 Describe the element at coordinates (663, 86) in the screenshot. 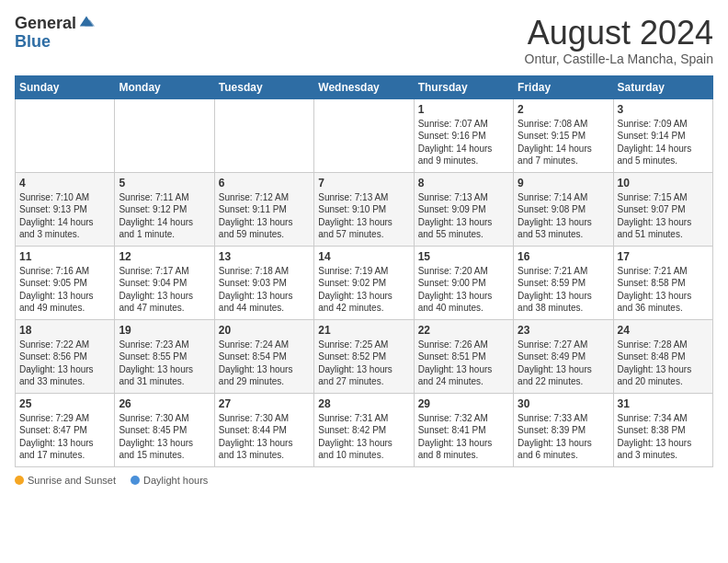

I see `col-header-saturday: Saturday` at that location.